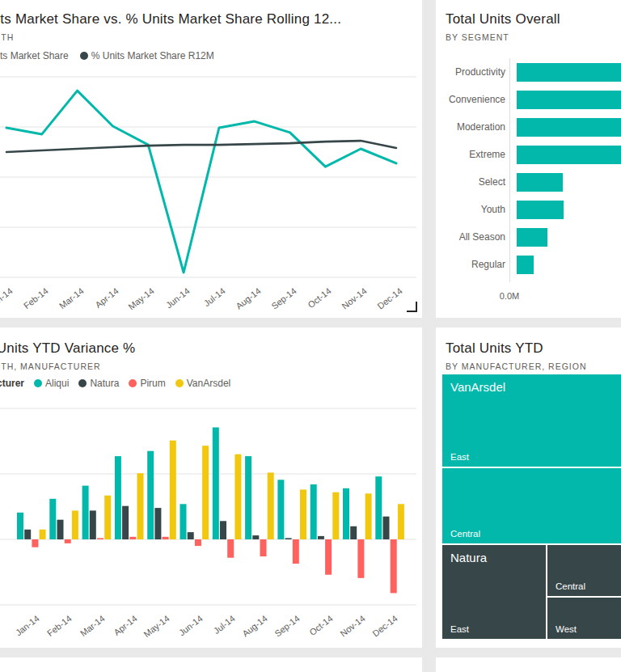 The width and height of the screenshot is (621, 672). What do you see at coordinates (12, 383) in the screenshot?
I see `legend-title: Manufacturer` at bounding box center [12, 383].